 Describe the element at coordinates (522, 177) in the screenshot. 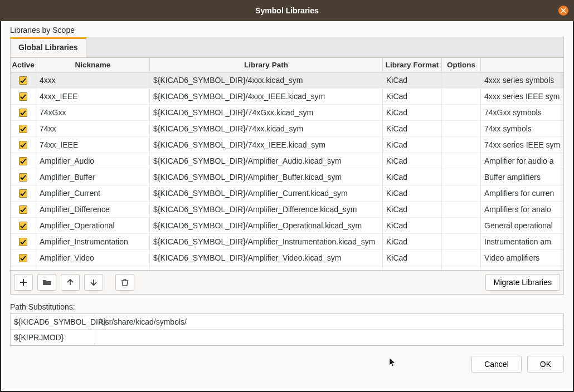

I see `cell-description: Buffer amplifiers` at that location.